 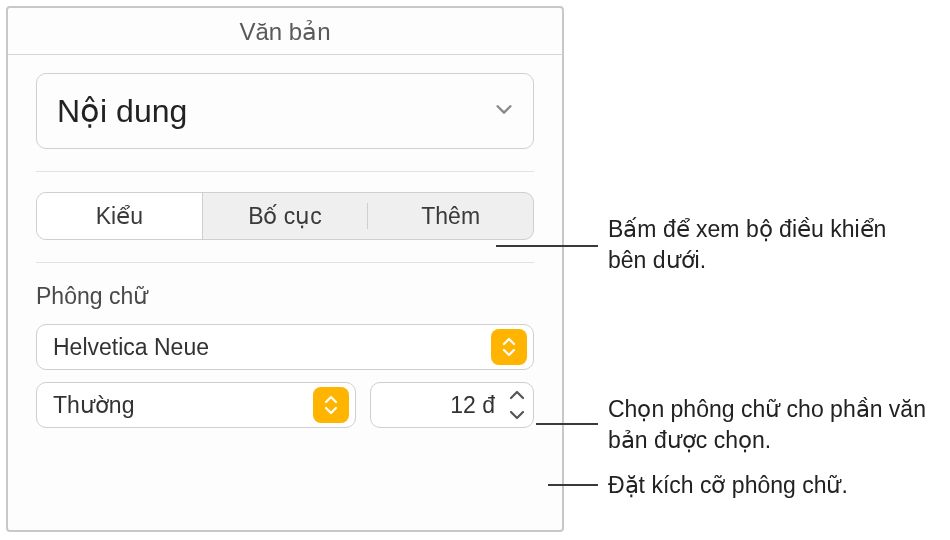 What do you see at coordinates (768, 486) in the screenshot?
I see `callout-size: Đặt kích cỡ phông chữ.` at bounding box center [768, 486].